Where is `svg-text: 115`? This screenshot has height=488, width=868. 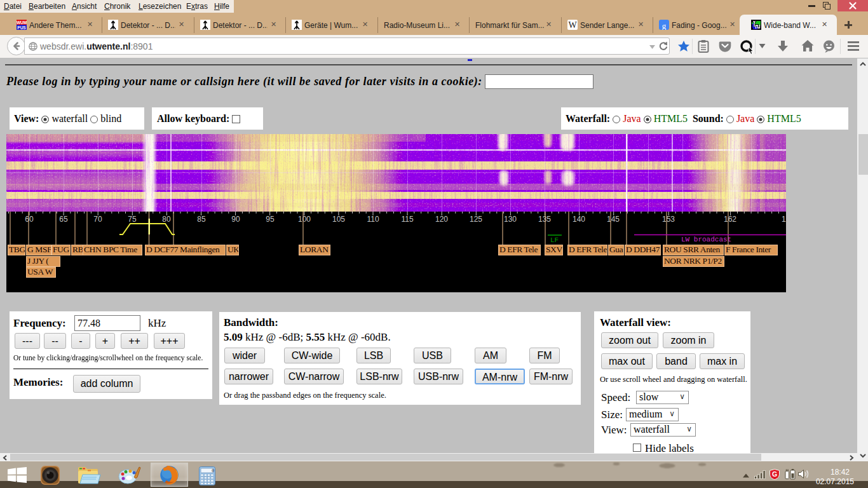
svg-text: 115 is located at coordinates (407, 219).